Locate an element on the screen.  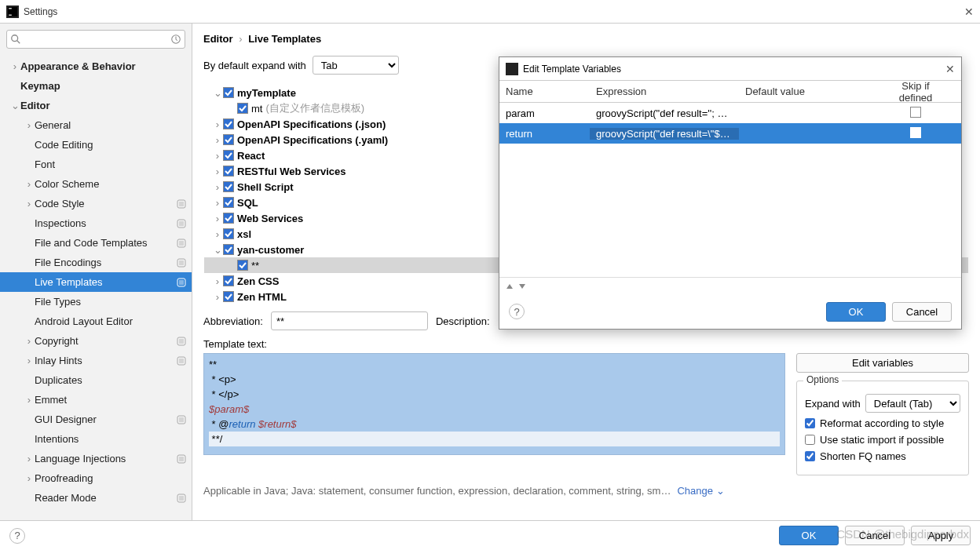
dialog-cancel-button: Cancel is located at coordinates (922, 312).